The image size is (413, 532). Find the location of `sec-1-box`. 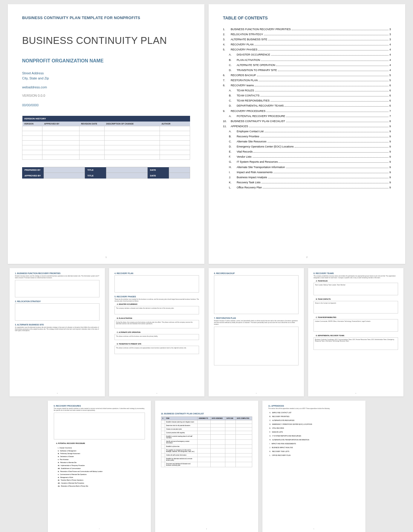

sec-1-box is located at coordinates (57, 289).